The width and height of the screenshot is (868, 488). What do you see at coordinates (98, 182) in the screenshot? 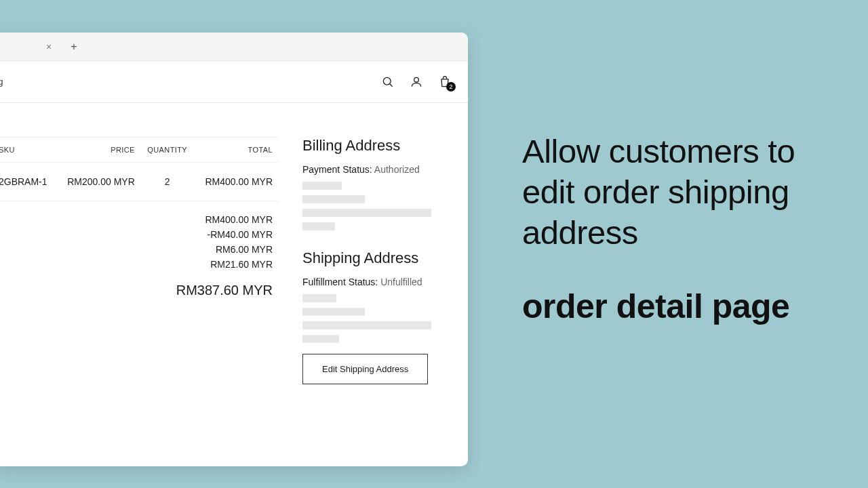
I see `cell-price: RM200.00 MYR` at bounding box center [98, 182].